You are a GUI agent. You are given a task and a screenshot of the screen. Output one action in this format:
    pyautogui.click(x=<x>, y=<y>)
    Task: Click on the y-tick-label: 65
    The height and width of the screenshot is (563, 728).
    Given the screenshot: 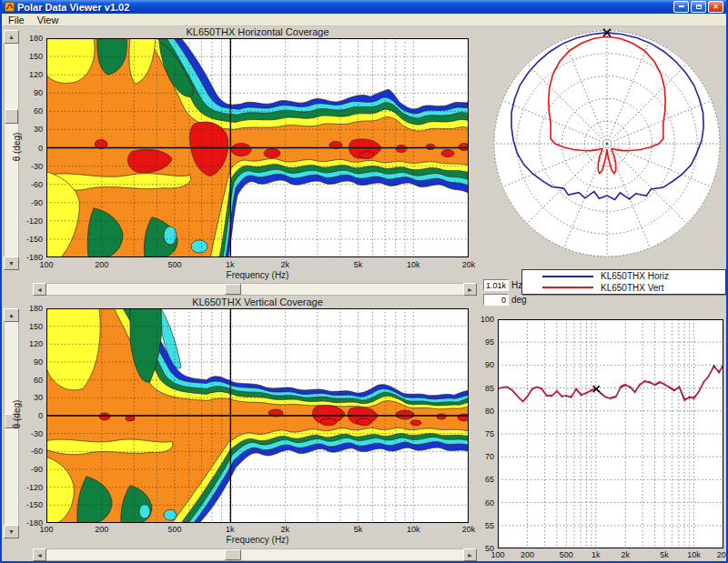 What is the action you would take?
    pyautogui.click(x=482, y=479)
    